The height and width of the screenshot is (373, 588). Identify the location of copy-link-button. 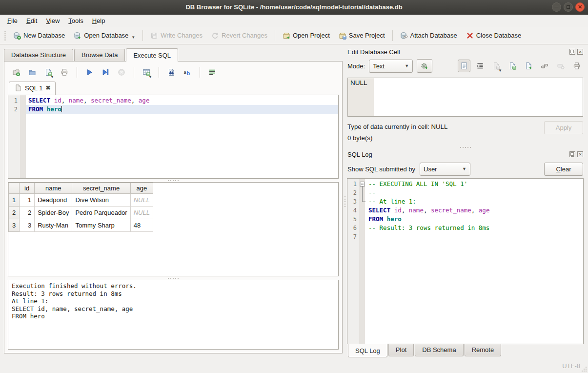
(545, 66).